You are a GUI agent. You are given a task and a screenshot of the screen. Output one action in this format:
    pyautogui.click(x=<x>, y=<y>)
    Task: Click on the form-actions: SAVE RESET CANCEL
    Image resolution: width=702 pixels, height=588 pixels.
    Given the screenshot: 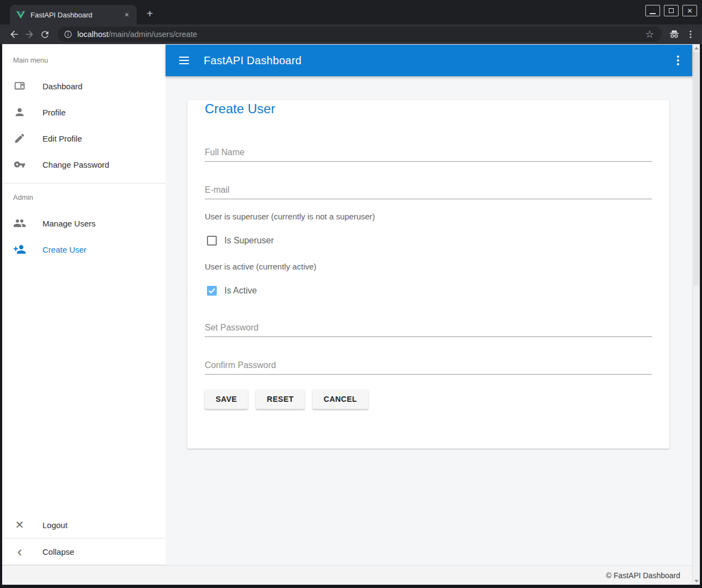 What is the action you would take?
    pyautogui.click(x=428, y=399)
    